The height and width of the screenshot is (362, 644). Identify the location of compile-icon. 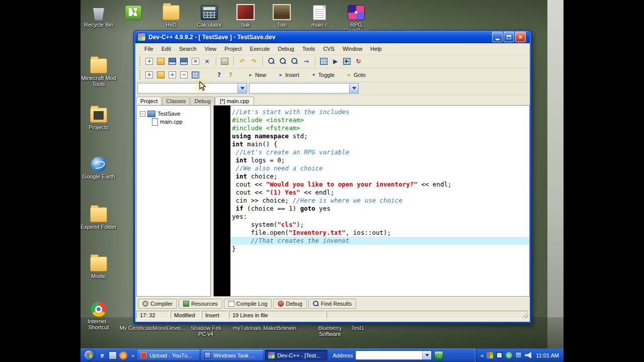
(324, 61).